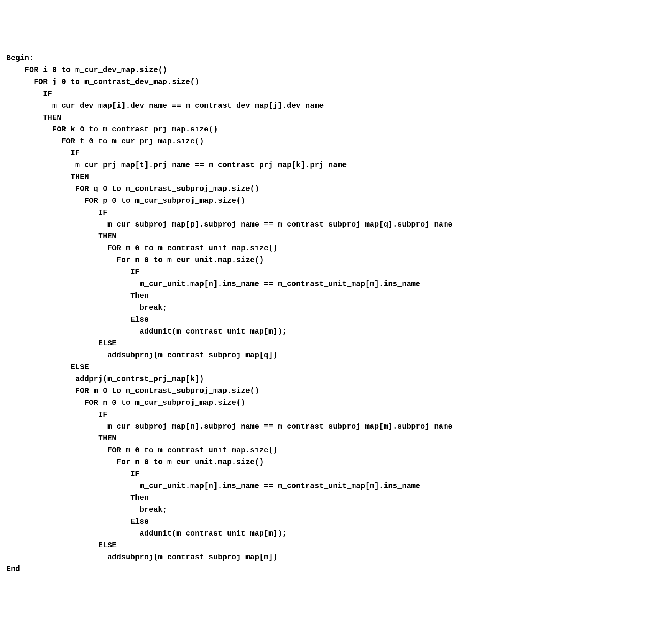 The image size is (653, 644). What do you see at coordinates (229, 426) in the screenshot?
I see `code-line: m_cur_subproj_map[n].subproj_name == m_c…` at bounding box center [229, 426].